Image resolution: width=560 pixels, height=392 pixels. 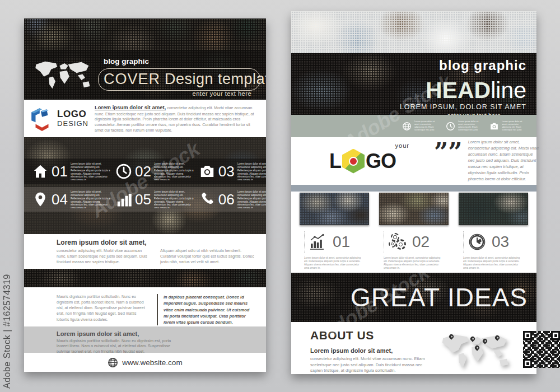 What do you see at coordinates (381, 161) in the screenshot?
I see `logo-letters-go: GO` at bounding box center [381, 161].